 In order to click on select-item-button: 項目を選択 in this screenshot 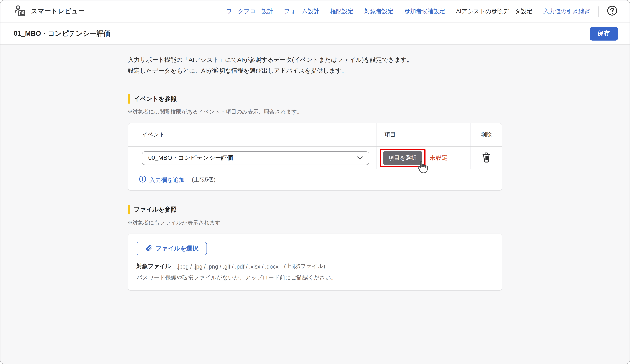, I will do `click(402, 158)`.